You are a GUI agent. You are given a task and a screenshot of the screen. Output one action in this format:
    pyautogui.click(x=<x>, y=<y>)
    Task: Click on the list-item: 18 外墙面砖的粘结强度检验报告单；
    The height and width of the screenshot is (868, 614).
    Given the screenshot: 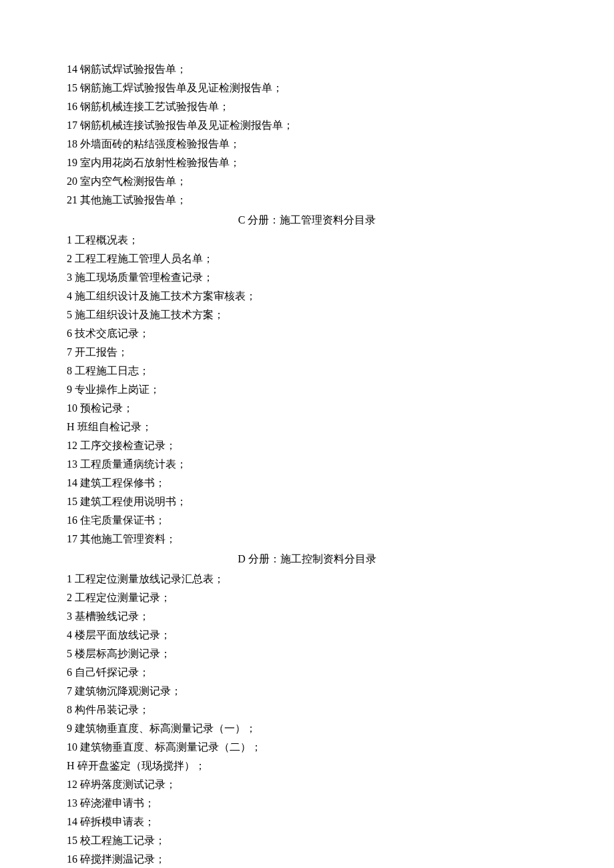 What is the action you would take?
    pyautogui.click(x=307, y=144)
    